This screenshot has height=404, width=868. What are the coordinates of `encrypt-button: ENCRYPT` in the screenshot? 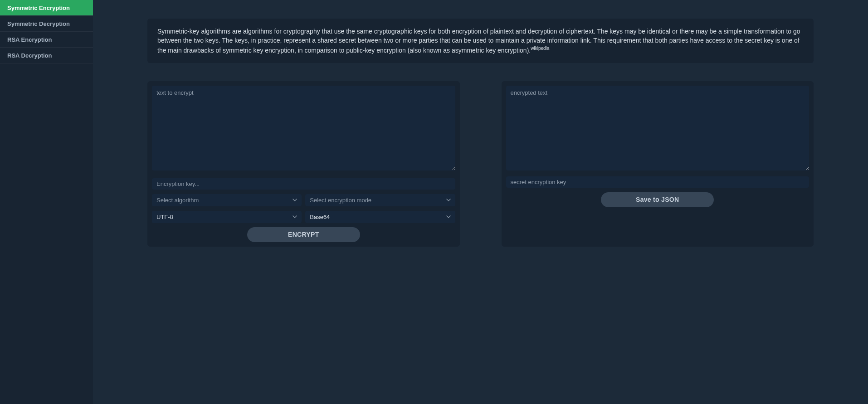 It's located at (304, 235).